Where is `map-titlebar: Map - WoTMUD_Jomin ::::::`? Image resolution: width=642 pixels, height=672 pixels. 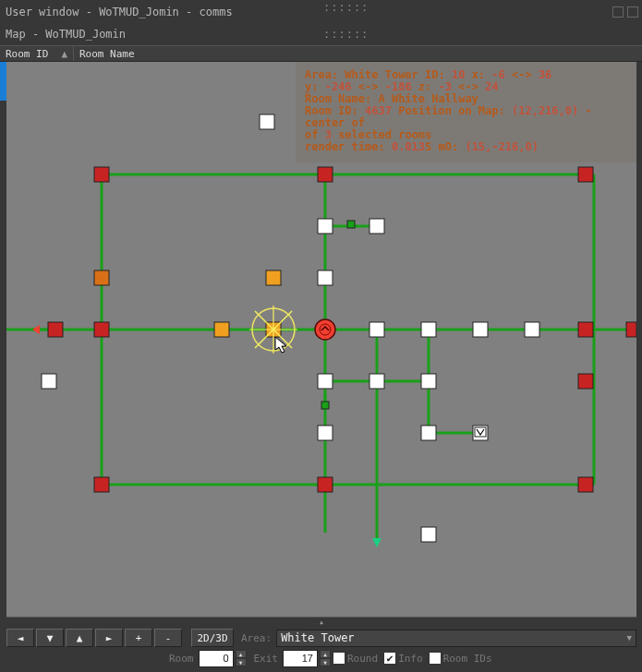
map-titlebar: Map - WoTMUD_Jomin :::::: is located at coordinates (321, 34).